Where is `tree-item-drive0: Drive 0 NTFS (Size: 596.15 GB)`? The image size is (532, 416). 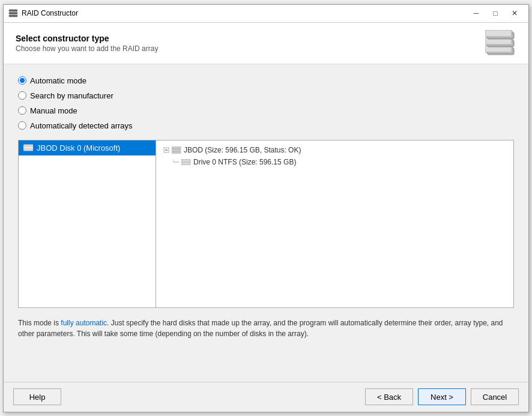
tree-item-drive0: Drive 0 NTFS (Size: 596.15 GB) is located at coordinates (335, 162).